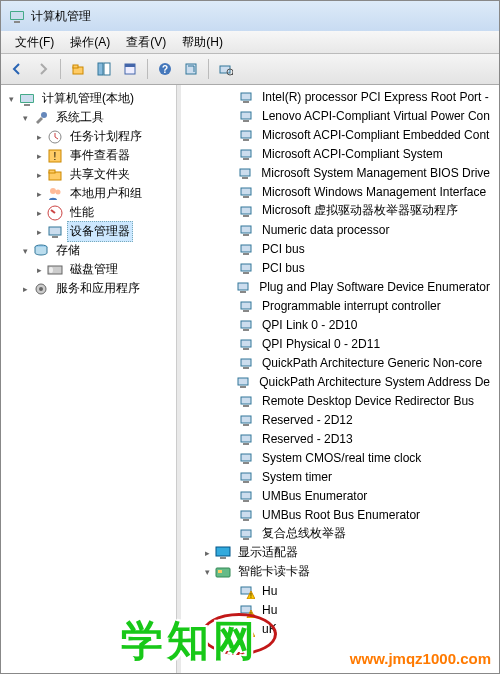 The image size is (500, 674). I want to click on device-item: QuickPath Architecture Generic Non-core, so click(340, 362).